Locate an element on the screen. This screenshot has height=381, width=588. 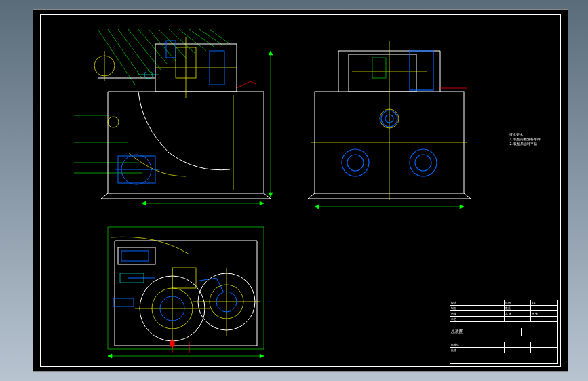
technical-requirements: 技术要求 1. 装配前检查各零件 2. 装配后运转平稳 is located at coordinates (525, 140).